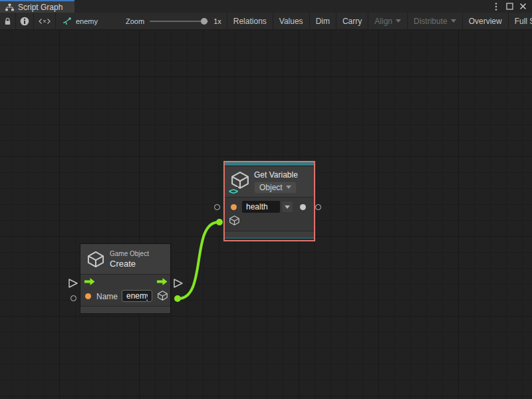 This screenshot has width=532, height=399. I want to click on lock-icon, so click(8, 21).